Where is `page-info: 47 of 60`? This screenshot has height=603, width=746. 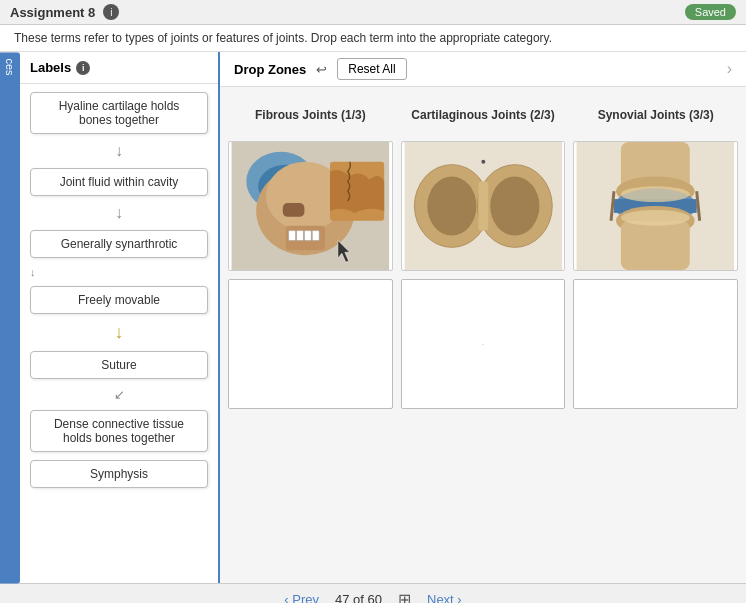 page-info: 47 of 60 is located at coordinates (358, 598).